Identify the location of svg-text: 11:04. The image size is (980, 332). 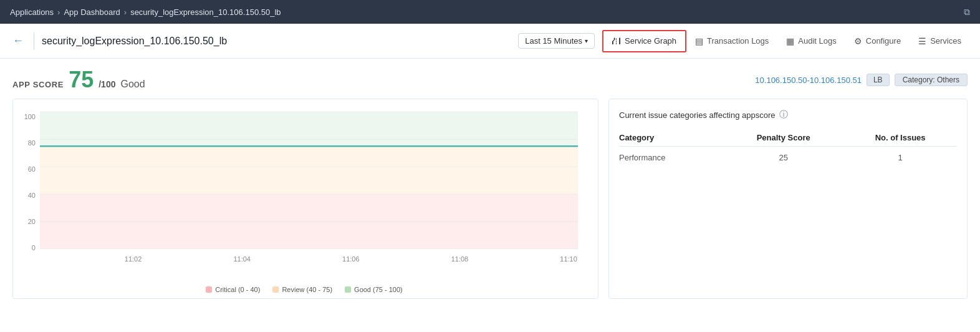
(242, 259).